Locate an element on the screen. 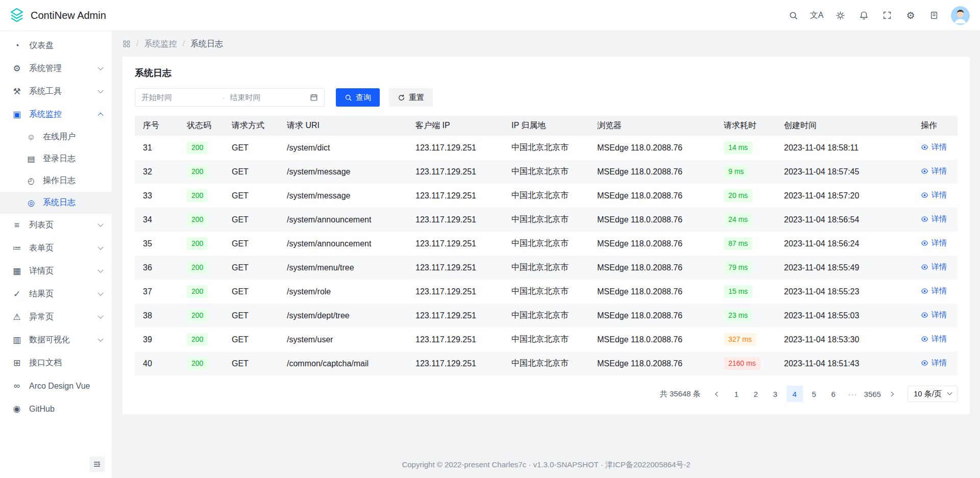 The height and width of the screenshot is (478, 980). sidebar-item-system-monitor: ▣系统监控 is located at coordinates (56, 114).